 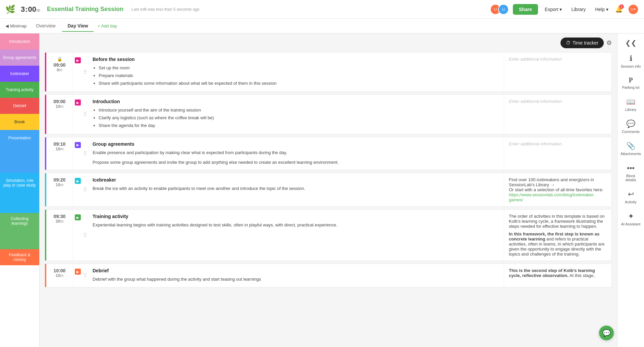 What do you see at coordinates (503, 9) in the screenshot?
I see `avatar-user2: U` at bounding box center [503, 9].